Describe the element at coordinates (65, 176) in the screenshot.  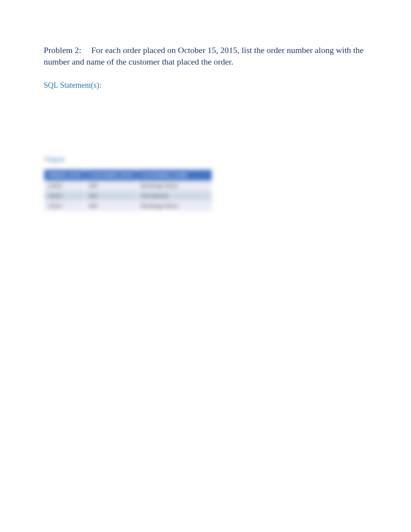
I see `table-header: ORDER_NUM` at that location.